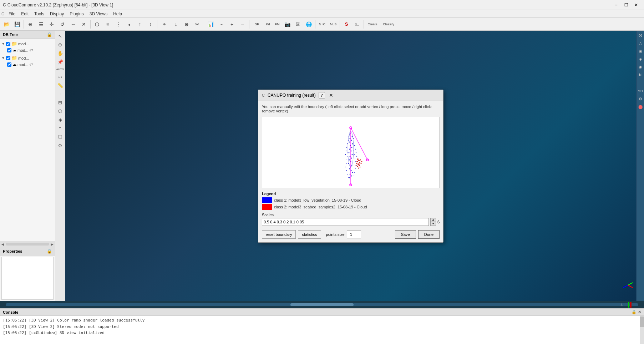 This screenshot has height=344, width=644. Describe the element at coordinates (187, 24) in the screenshot. I see `center-button: ⊕` at that location.